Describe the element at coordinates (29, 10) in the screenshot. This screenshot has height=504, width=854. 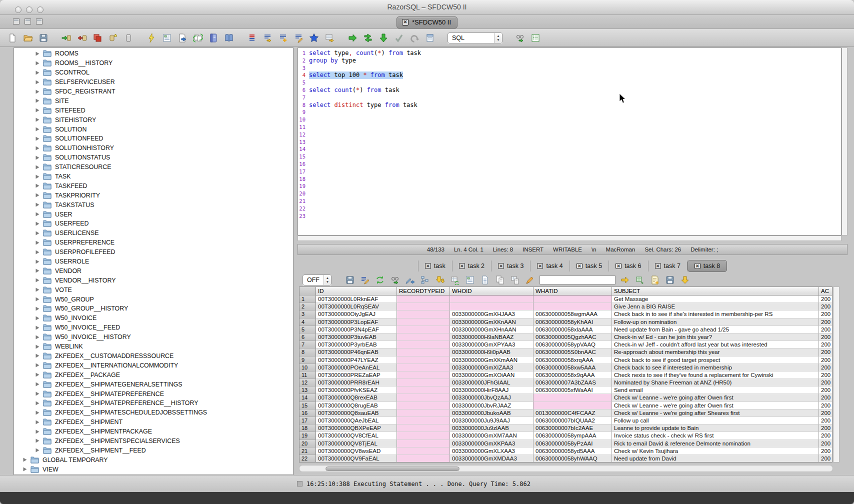
I see `minimize-window-button` at that location.